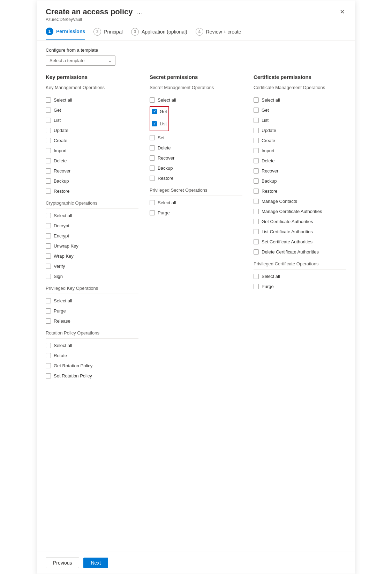 The width and height of the screenshot is (392, 574). Describe the element at coordinates (269, 181) in the screenshot. I see `checkbox-label-cm-backup: Backup` at that location.